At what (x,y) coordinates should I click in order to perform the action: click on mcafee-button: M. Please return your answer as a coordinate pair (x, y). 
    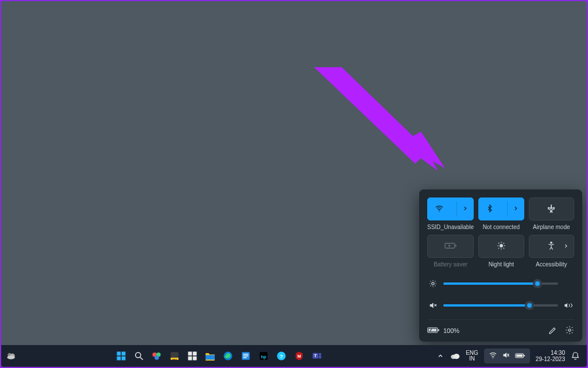
    Looking at the image, I should click on (299, 356).